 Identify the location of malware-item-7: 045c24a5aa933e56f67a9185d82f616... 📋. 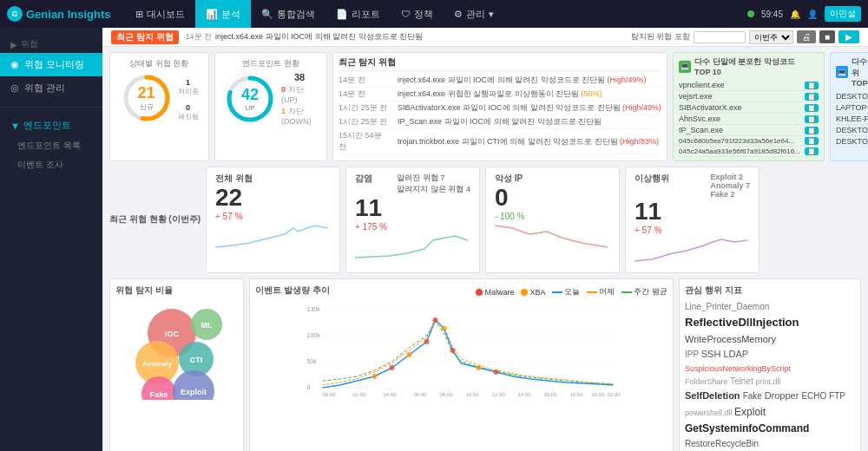
(748, 152).